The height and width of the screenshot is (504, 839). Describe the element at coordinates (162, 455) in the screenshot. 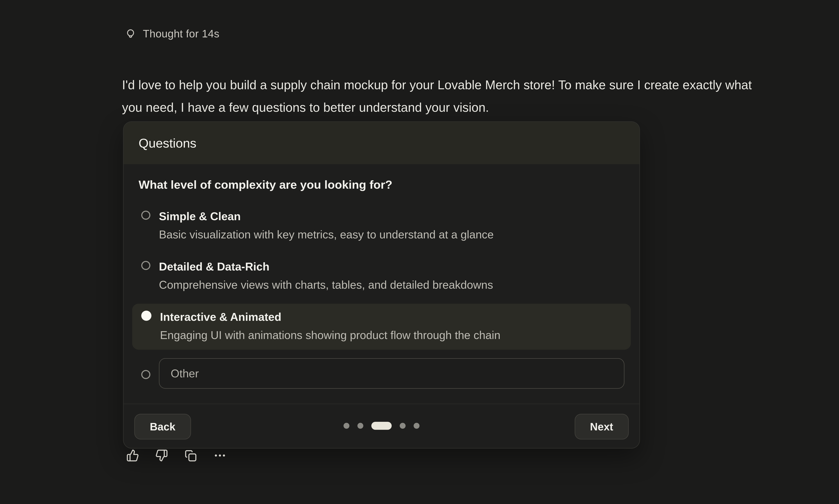

I see `thumbs-down-button` at that location.